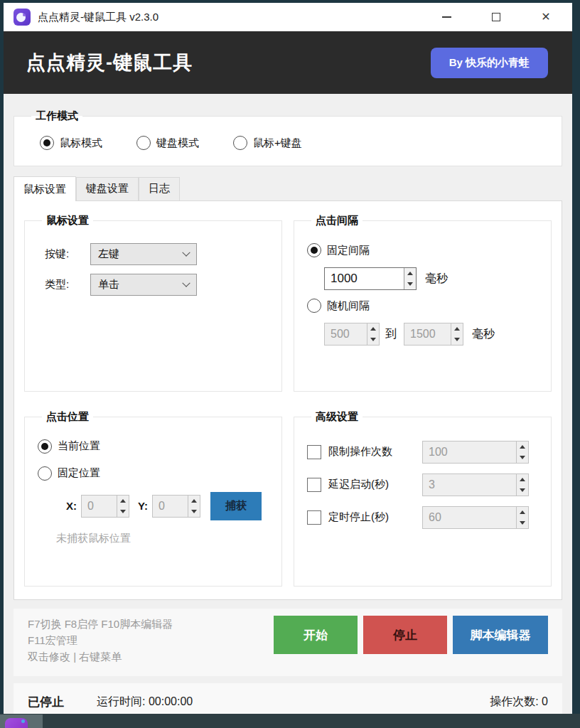 The height and width of the screenshot is (728, 580). What do you see at coordinates (176, 506) in the screenshot?
I see `y-spinner: 0` at bounding box center [176, 506].